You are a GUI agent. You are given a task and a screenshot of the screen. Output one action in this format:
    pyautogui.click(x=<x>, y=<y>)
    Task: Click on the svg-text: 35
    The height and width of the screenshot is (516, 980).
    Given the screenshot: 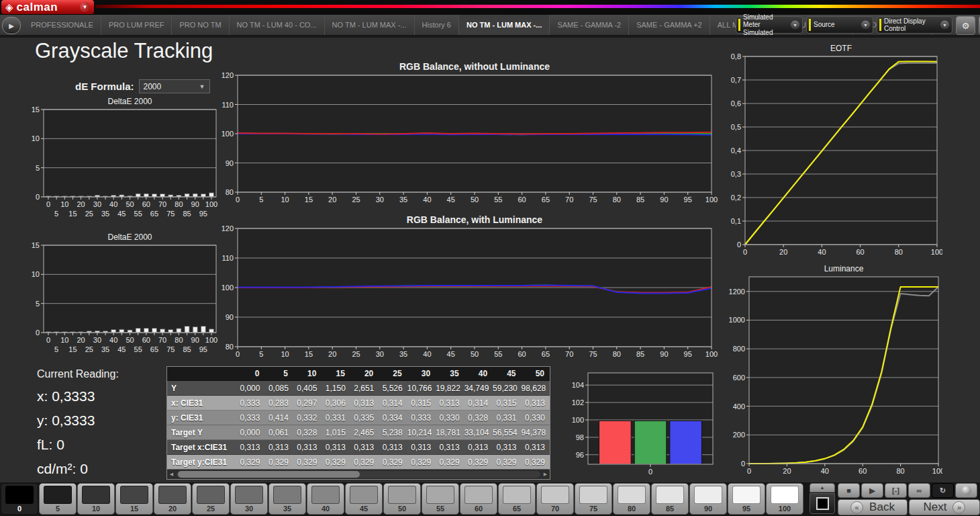 What is the action you would take?
    pyautogui.click(x=403, y=354)
    